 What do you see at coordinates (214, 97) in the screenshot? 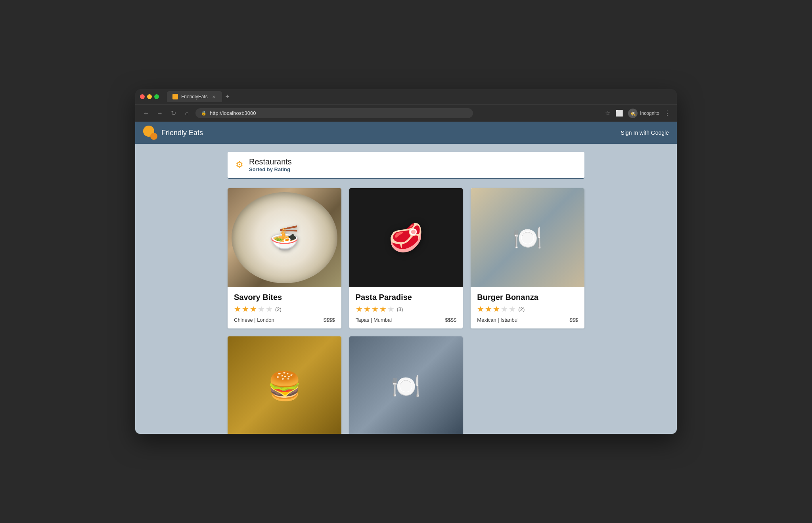
I see `tab-close-button: ✕` at bounding box center [214, 97].